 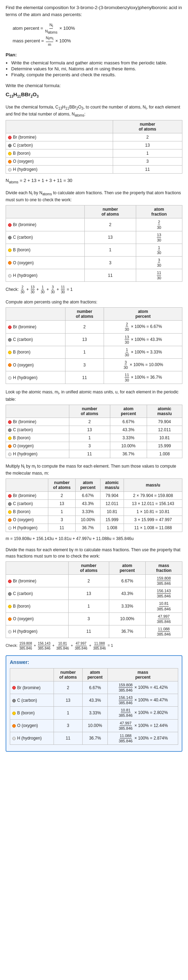 I want to click on formulas-section: atom percent = NiNatoms × 100% mass perc…, so click(x=94, y=35).